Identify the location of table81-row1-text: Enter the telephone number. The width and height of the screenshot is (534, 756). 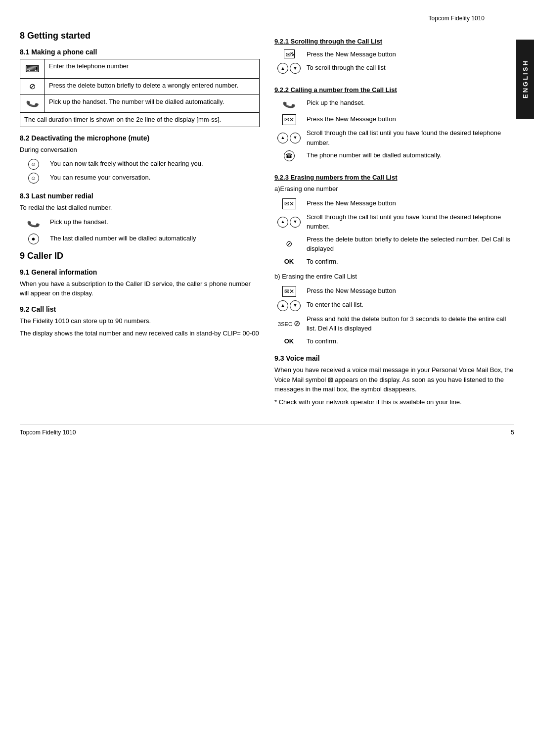
(152, 69).